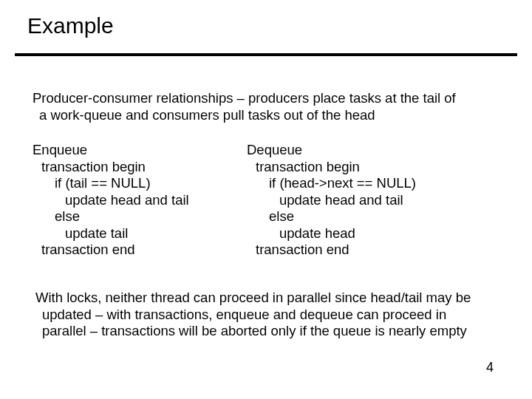  I want to click on summary-paragraph: With locks, neither thread can proceed i…, so click(270, 315).